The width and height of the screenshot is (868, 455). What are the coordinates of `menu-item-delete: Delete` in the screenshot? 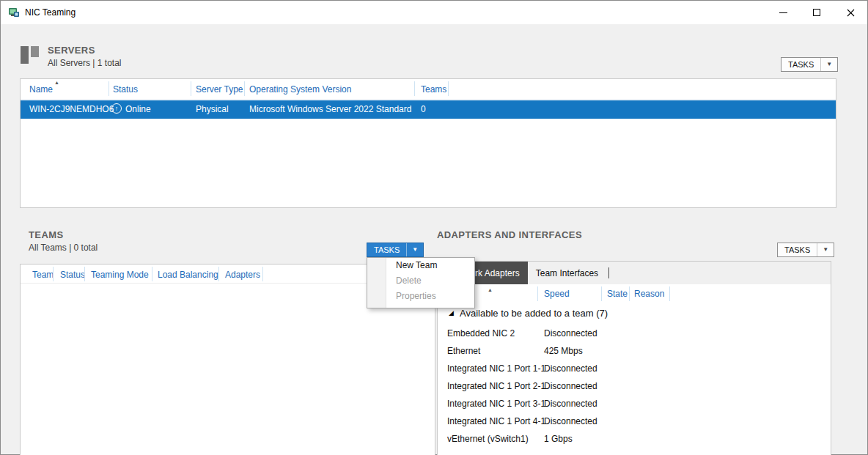 It's located at (421, 281).